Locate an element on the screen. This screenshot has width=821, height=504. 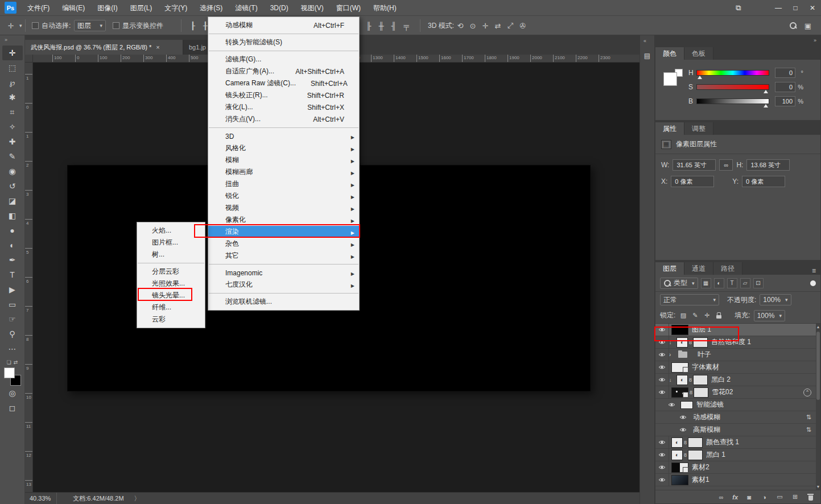
filter-menu-item: 像素化 is located at coordinates (283, 220).